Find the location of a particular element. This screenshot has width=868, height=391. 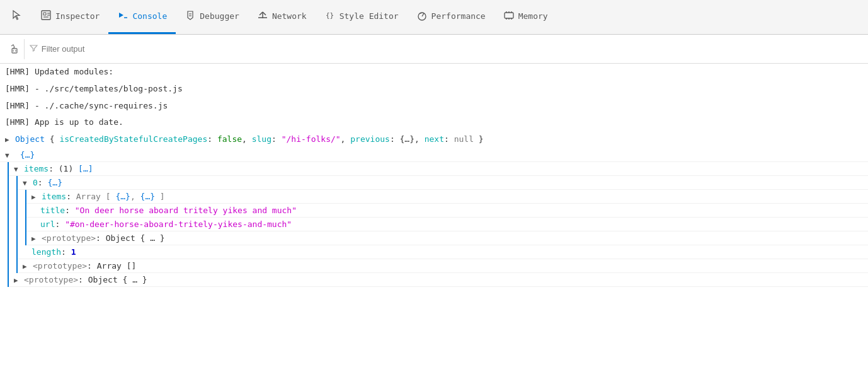

console-line-hmr-2: [HMR] - ./src/templates/blog-post.js is located at coordinates (434, 90).